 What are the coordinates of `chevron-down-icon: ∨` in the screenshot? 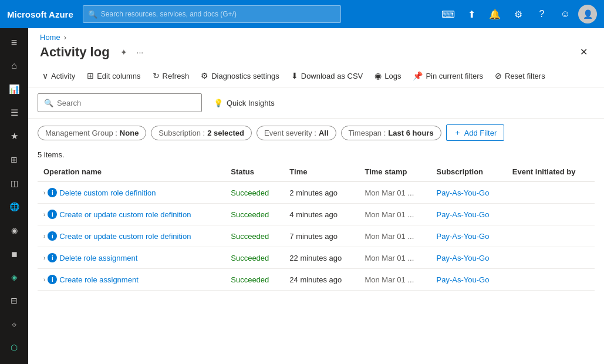 It's located at (45, 76).